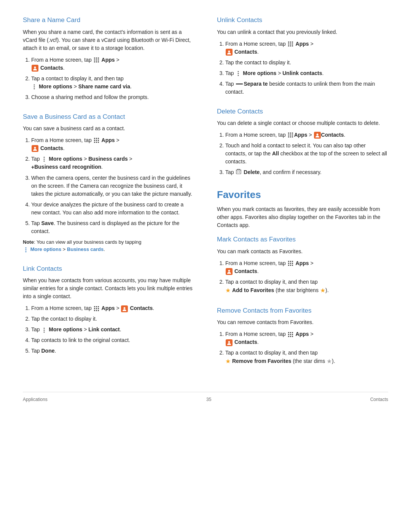  What do you see at coordinates (47, 223) in the screenshot?
I see `save-label: Save` at bounding box center [47, 223].